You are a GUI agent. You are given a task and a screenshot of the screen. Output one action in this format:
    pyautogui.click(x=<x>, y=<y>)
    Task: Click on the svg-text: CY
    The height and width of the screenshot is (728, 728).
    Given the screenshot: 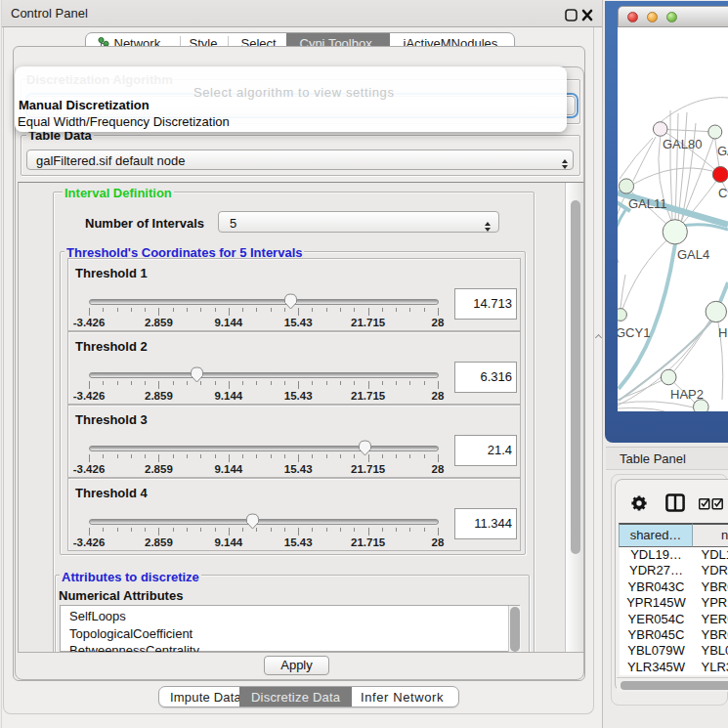 What is the action you would take?
    pyautogui.click(x=723, y=193)
    